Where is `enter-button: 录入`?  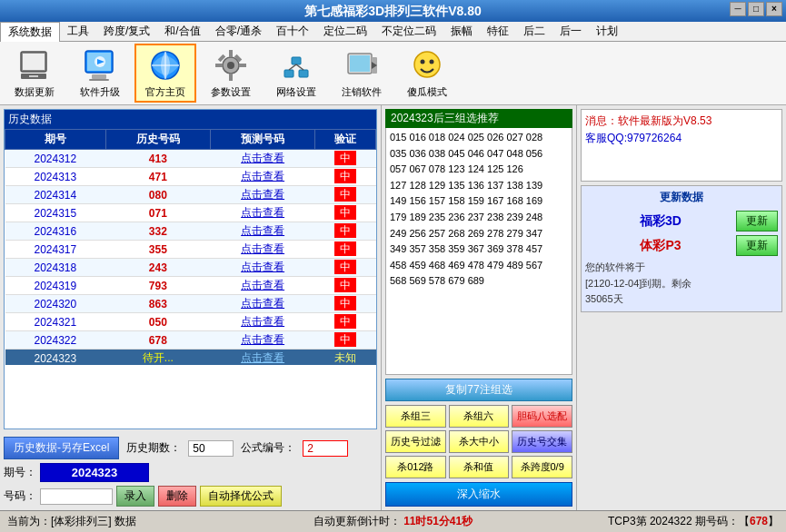 enter-button: 录入 is located at coordinates (135, 496).